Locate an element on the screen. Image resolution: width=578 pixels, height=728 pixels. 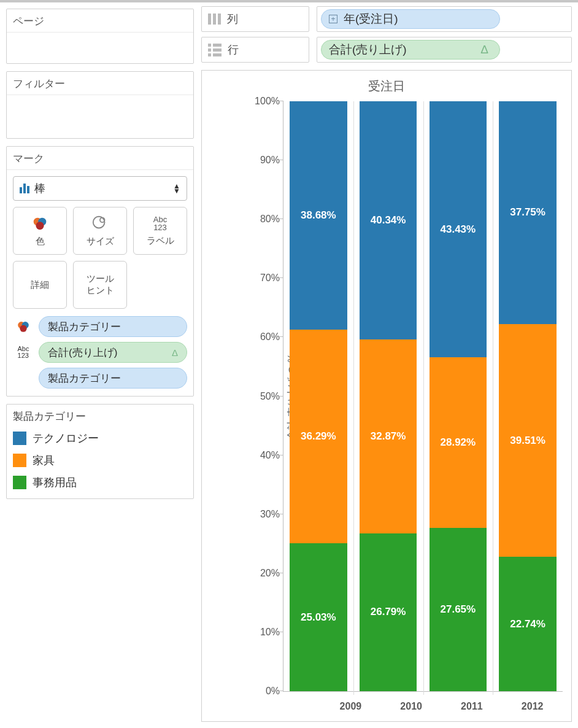
pages-body is located at coordinates (100, 48).